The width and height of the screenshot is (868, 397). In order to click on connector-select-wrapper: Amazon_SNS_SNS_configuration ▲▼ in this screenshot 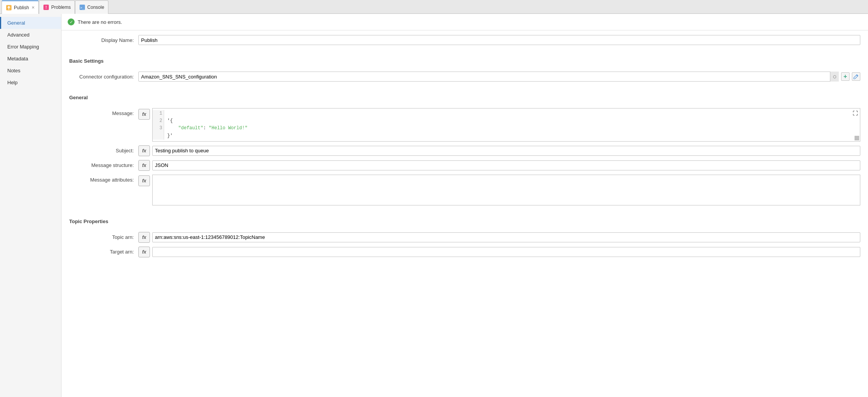, I will do `click(489, 77)`.